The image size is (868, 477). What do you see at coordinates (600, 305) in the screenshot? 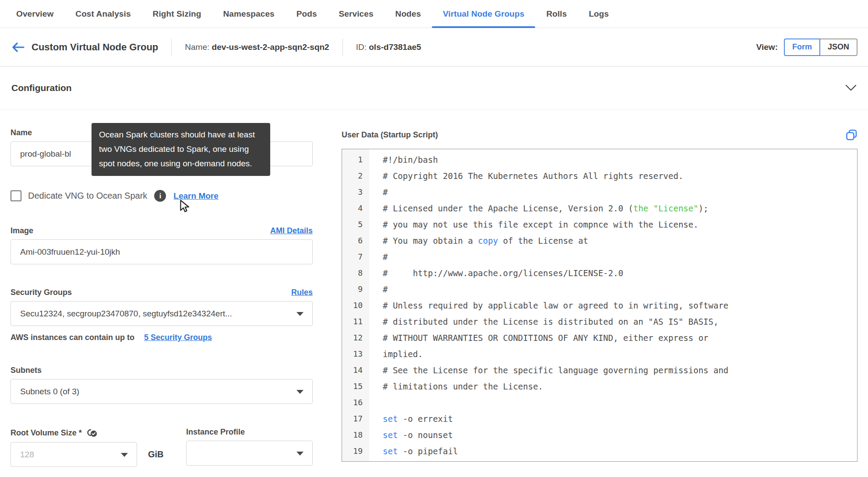
I see `code-line: 10# Unless required by applicable law or…` at bounding box center [600, 305].